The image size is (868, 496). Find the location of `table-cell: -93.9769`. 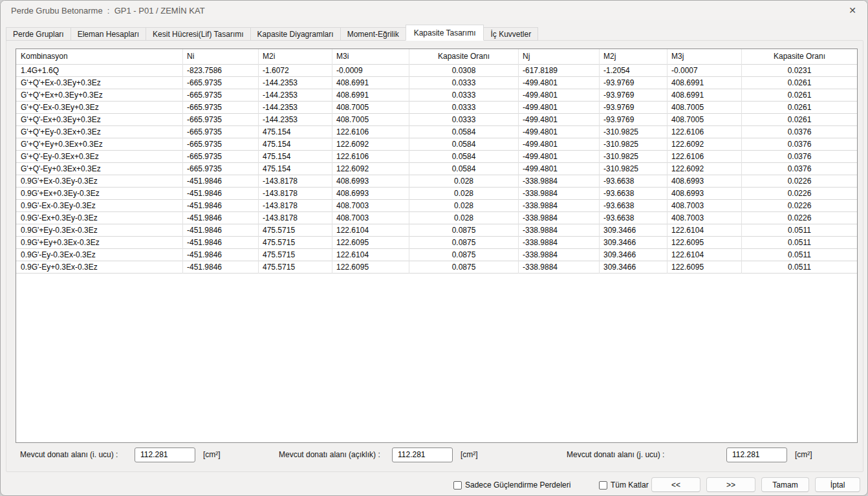

table-cell: -93.9769 is located at coordinates (634, 120).